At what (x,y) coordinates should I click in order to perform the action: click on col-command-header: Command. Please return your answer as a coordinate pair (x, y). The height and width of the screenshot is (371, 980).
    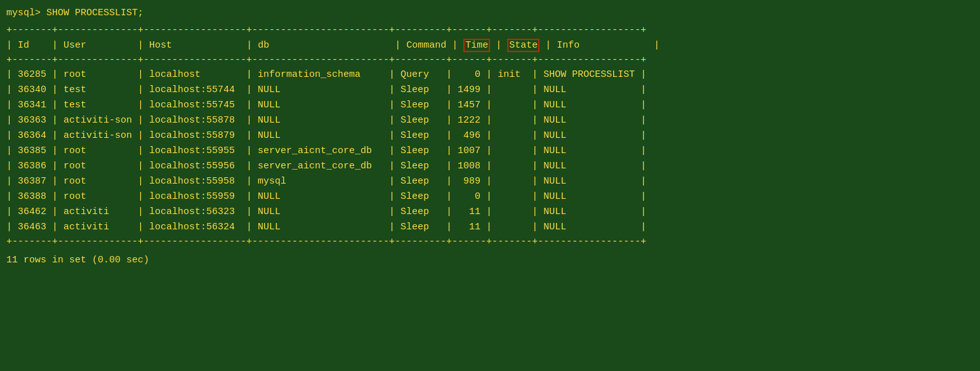
    Looking at the image, I should click on (427, 46).